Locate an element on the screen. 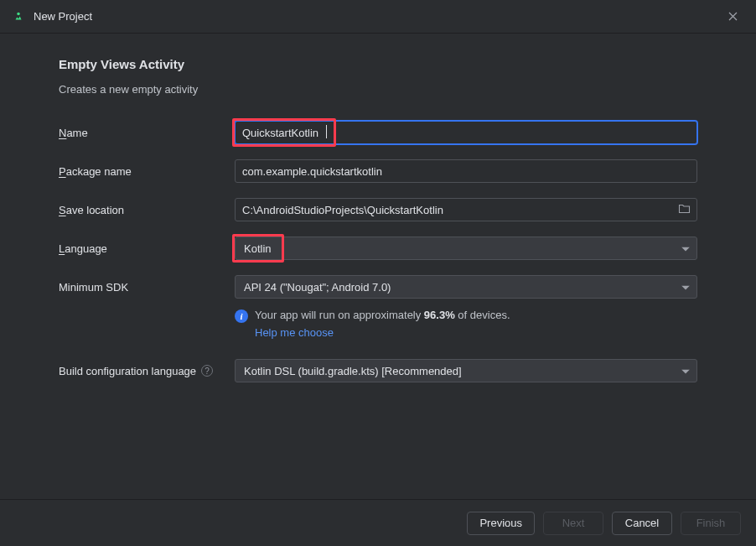  browse-folder-button is located at coordinates (684, 210).